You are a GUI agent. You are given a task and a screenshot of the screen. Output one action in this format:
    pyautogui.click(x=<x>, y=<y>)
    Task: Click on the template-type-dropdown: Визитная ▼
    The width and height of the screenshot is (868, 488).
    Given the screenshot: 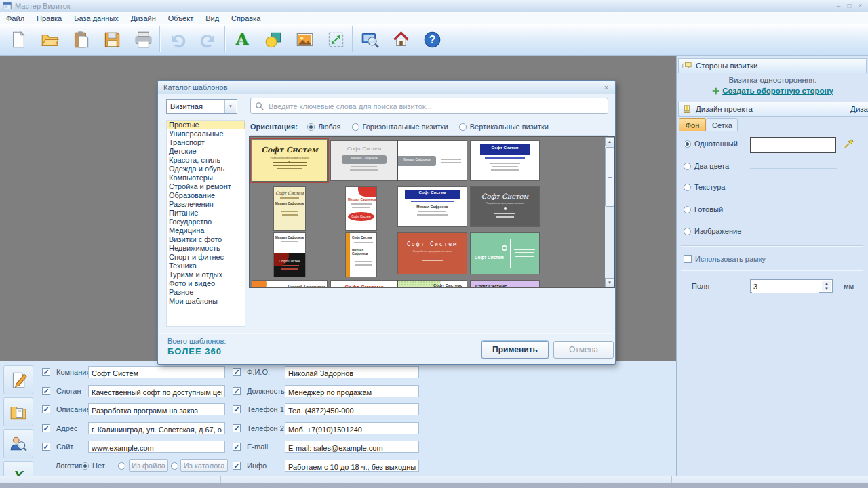 What is the action you would take?
    pyautogui.click(x=202, y=106)
    